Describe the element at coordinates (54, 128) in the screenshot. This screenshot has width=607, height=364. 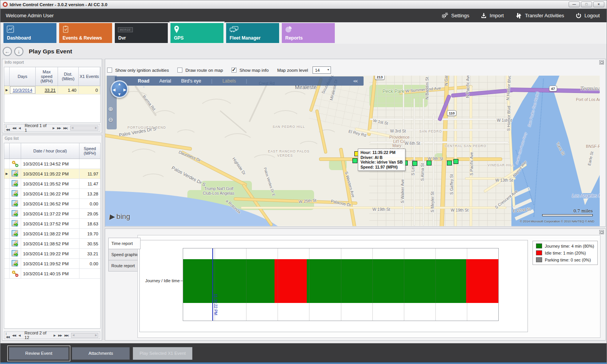
I see `pager-next-last-icon: ▶` at that location.